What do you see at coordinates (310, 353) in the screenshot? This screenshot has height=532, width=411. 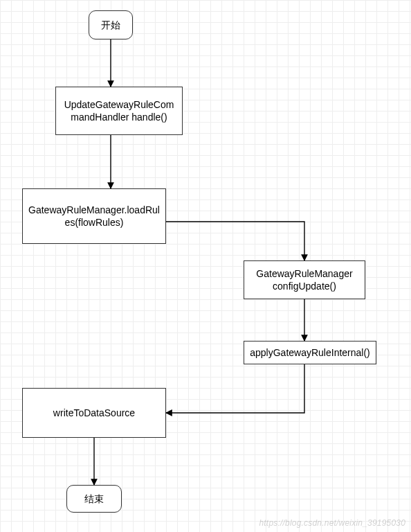 I see `node-n4-label: applyGatewayRuleInternal()` at bounding box center [310, 353].